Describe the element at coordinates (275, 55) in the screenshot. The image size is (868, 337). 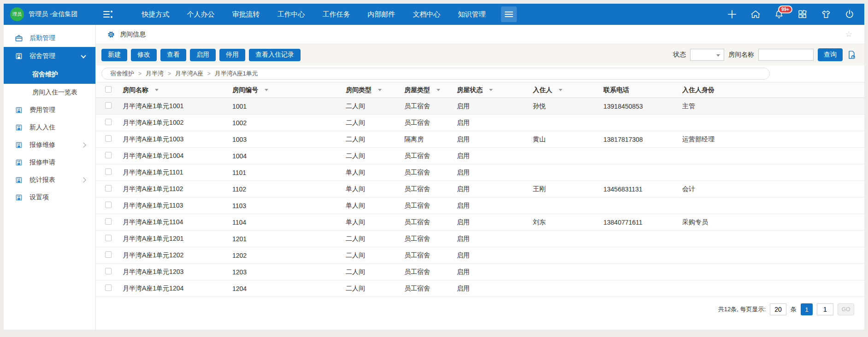
I see `toolbar-button-5: 查看入住记录` at that location.